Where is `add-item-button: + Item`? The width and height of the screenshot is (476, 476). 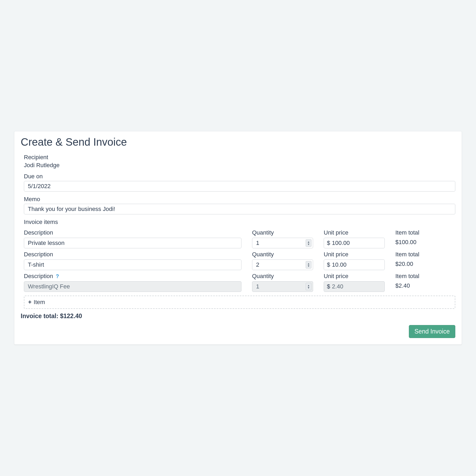 add-item-button: + Item is located at coordinates (240, 302).